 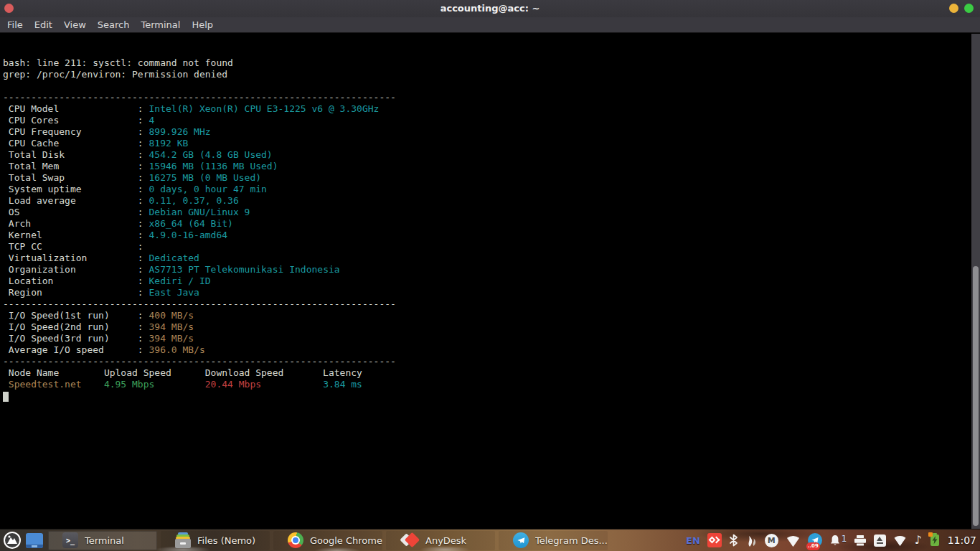 What do you see at coordinates (490, 9) in the screenshot?
I see `terminal-window-titlebar: accounting@acc: ~` at bounding box center [490, 9].